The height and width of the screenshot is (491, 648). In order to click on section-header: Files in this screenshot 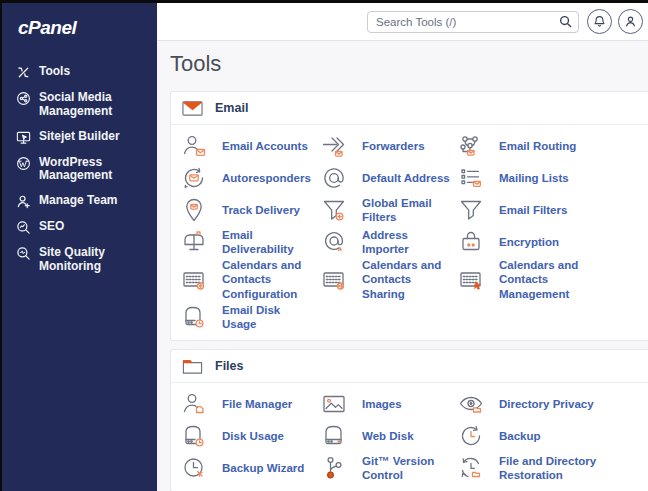, I will do `click(410, 366)`.